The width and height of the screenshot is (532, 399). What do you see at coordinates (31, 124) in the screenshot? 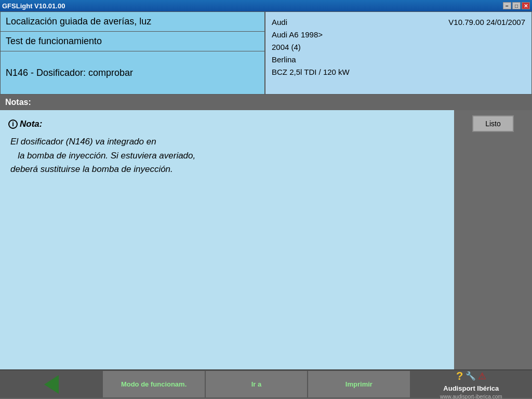
I see `note-title-text: Nota:` at bounding box center [31, 124].